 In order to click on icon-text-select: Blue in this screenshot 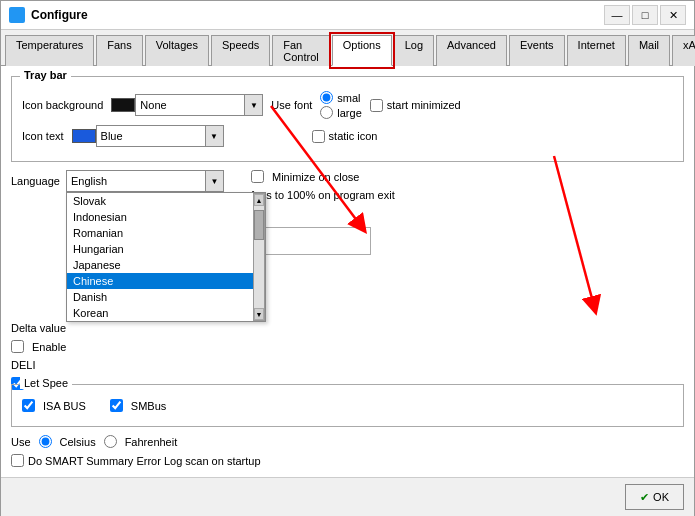, I will do `click(151, 136)`.